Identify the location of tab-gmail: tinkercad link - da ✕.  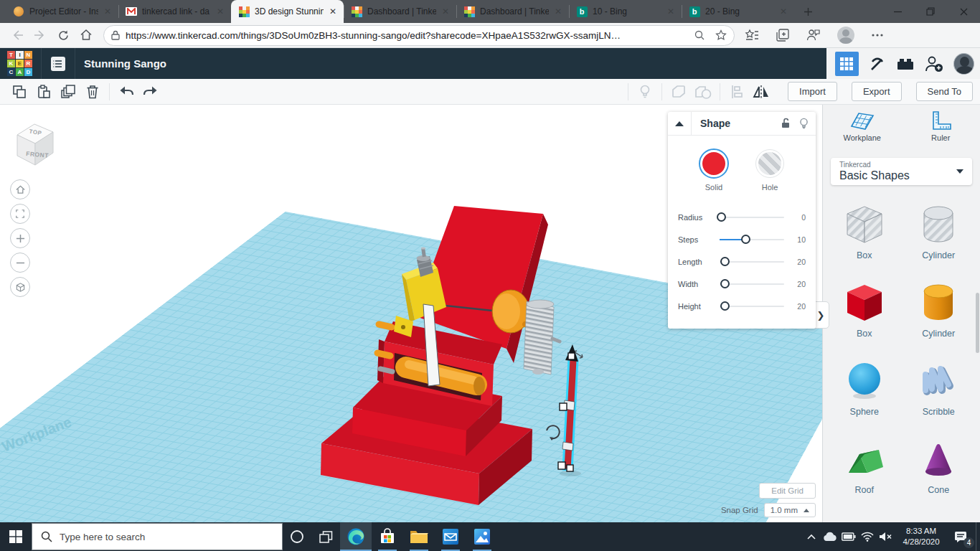
(175, 11).